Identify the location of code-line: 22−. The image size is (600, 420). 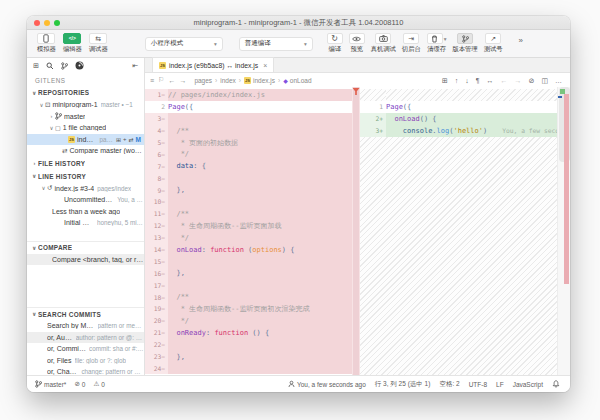
(248, 345).